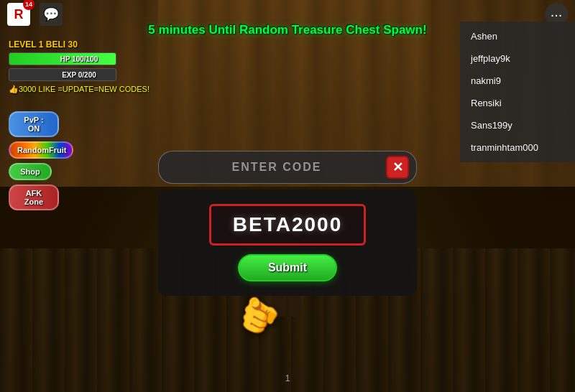 The height and width of the screenshot is (392, 575). What do you see at coordinates (19, 14) in the screenshot?
I see `roblox-logo: R 14` at bounding box center [19, 14].